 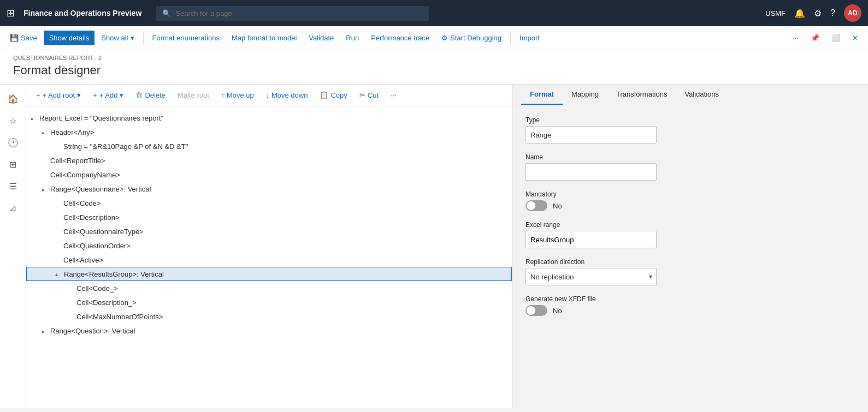 I want to click on panel-tabs: Format Mapping Transformations Validatio…, so click(x=690, y=95).